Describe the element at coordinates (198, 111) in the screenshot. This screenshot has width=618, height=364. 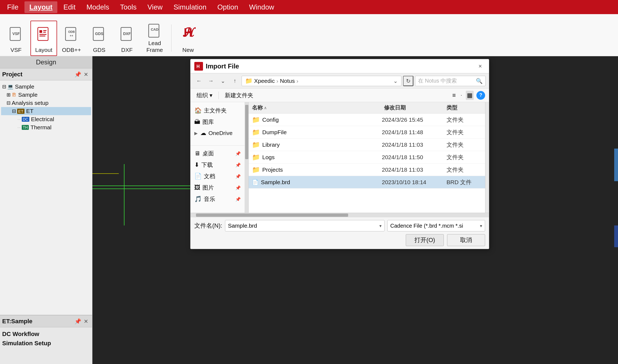
I see `home-icon: 🏠` at that location.